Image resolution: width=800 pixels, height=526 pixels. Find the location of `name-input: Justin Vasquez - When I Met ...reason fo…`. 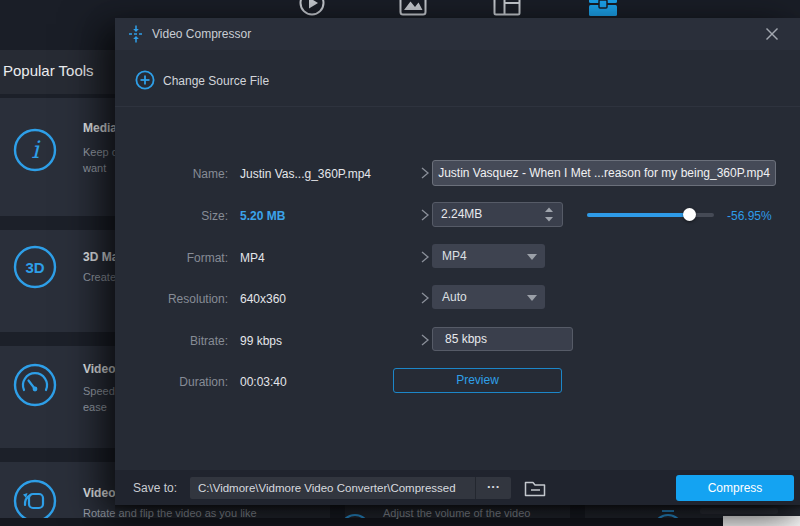

name-input: Justin Vasquez - When I Met ...reason fo… is located at coordinates (604, 173).